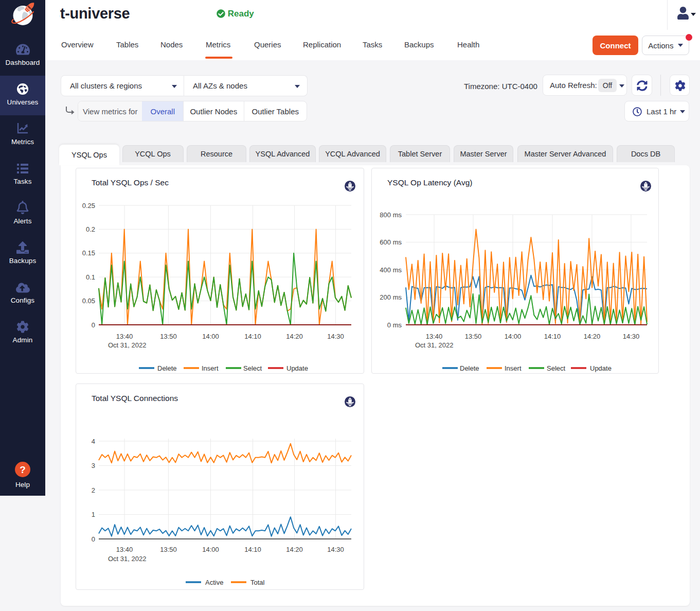 Image resolution: width=700 pixels, height=611 pixels. Describe the element at coordinates (391, 242) in the screenshot. I see `svg-text: 600 ms` at that location.